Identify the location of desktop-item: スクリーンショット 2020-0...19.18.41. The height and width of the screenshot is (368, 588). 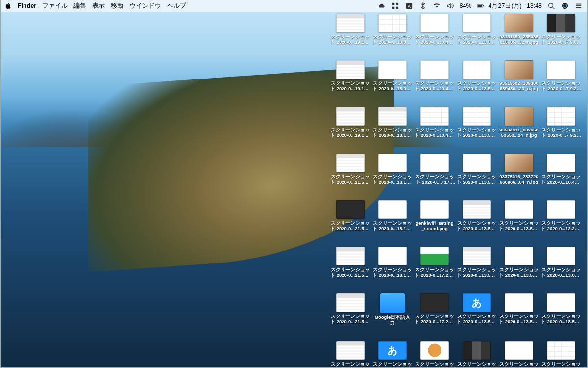
(350, 29).